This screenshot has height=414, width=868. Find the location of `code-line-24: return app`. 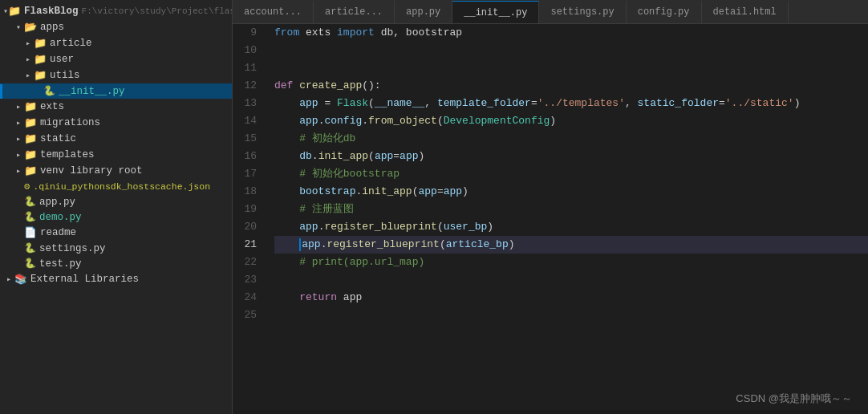

code-line-24: return app is located at coordinates (571, 298).